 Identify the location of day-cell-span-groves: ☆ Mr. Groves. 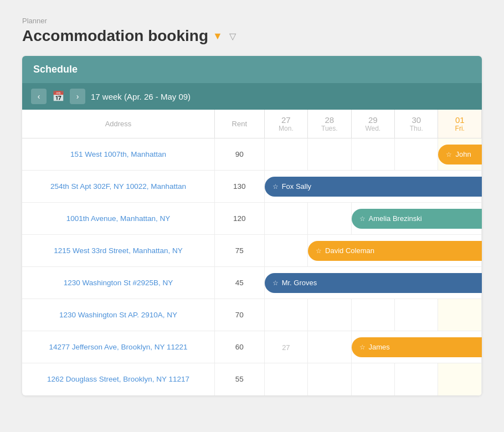
(373, 283).